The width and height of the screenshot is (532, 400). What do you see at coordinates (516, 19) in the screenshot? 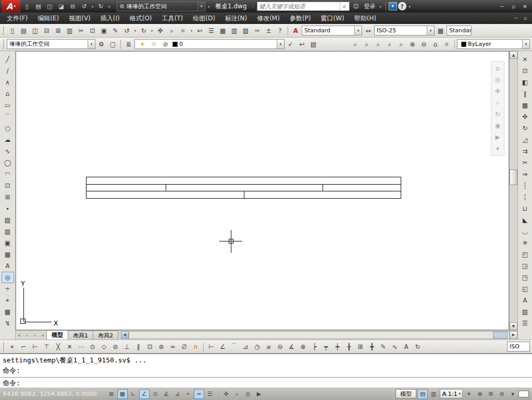
I see `minimize-drawing-icon: ─` at bounding box center [516, 19].